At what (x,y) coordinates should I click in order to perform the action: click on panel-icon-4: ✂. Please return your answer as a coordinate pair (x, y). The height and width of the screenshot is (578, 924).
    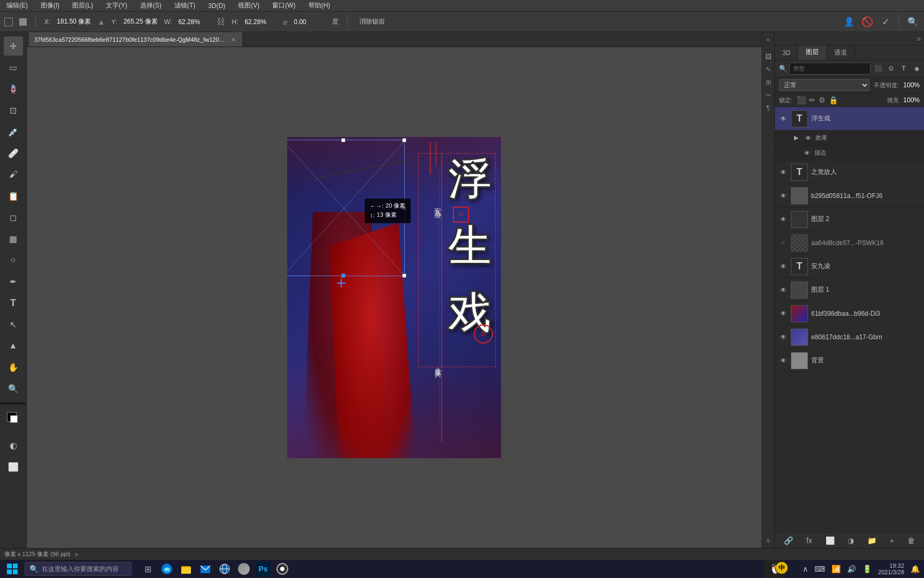
    Looking at the image, I should click on (768, 95).